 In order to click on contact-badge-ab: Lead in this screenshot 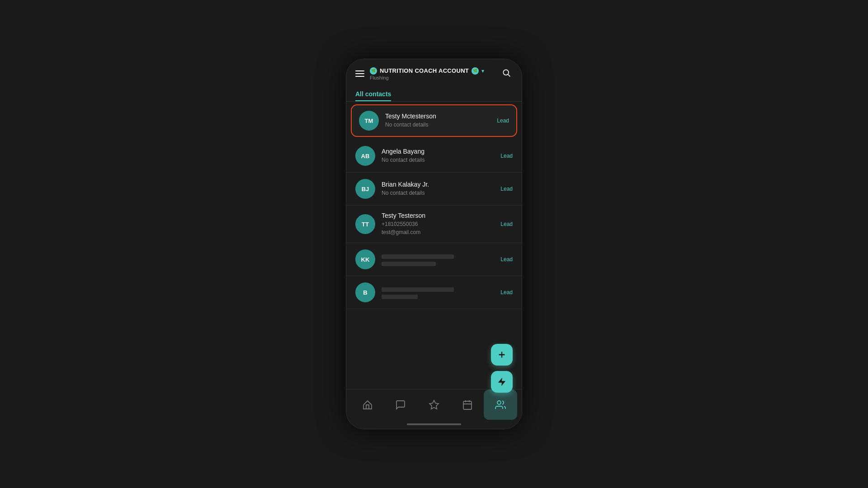, I will do `click(506, 156)`.